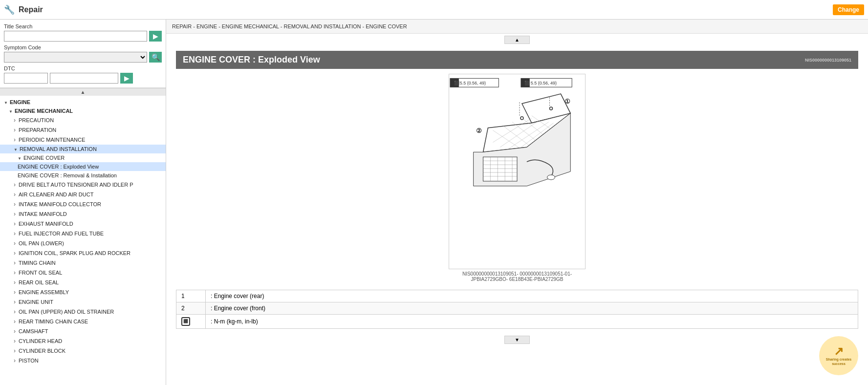 The height and width of the screenshot is (385, 868). Describe the element at coordinates (33, 331) in the screenshot. I see `nav-item-label: CAMSHAFT` at that location.